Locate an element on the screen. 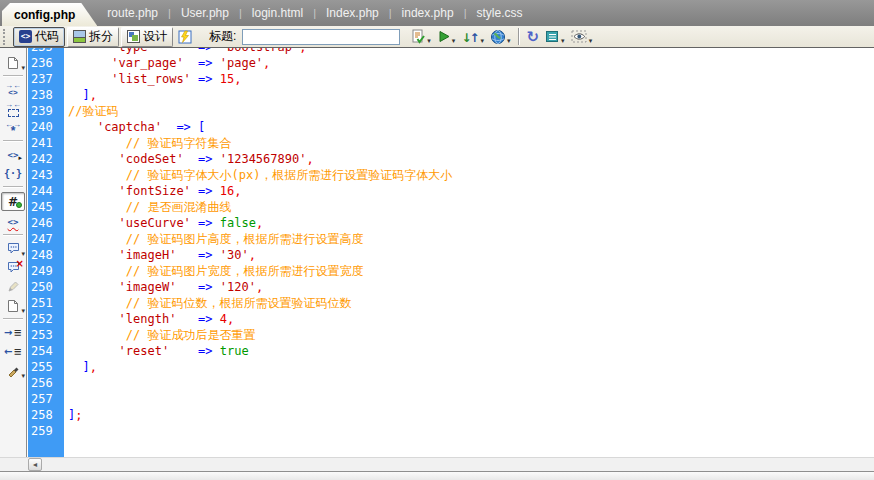 The width and height of the screenshot is (874, 480). code-line: // 是否画混淆曲线 is located at coordinates (471, 207).